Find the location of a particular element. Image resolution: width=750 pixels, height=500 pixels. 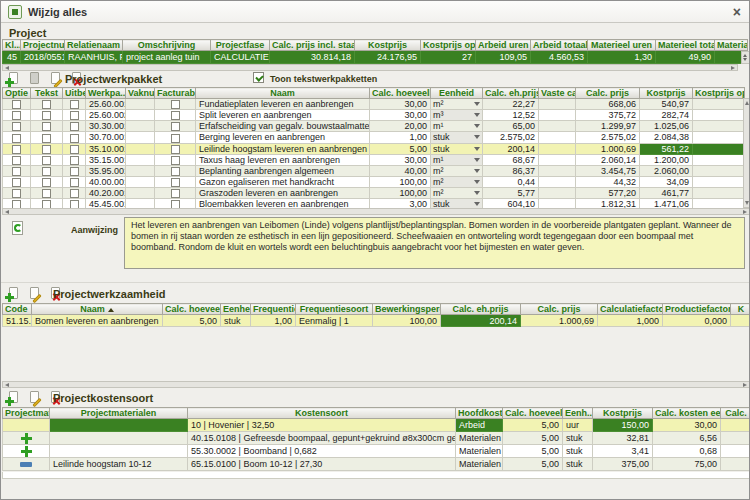

column-header: Facturabel is located at coordinates (176, 94).